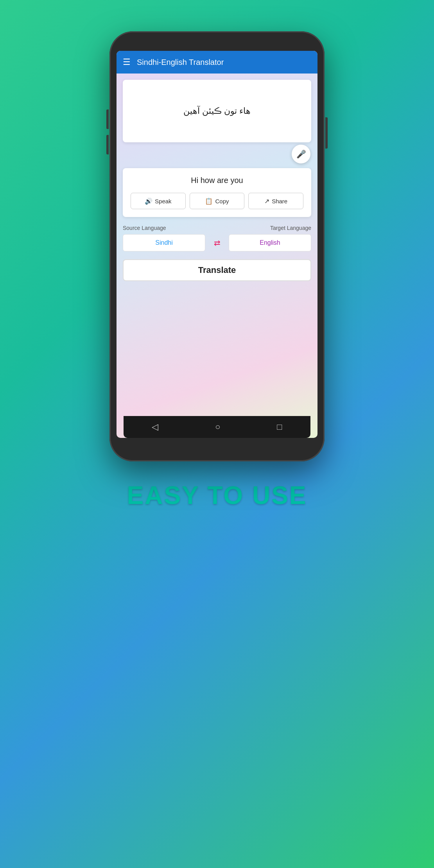  What do you see at coordinates (217, 495) in the screenshot?
I see `tagline-section: EASY TO USE` at bounding box center [217, 495].